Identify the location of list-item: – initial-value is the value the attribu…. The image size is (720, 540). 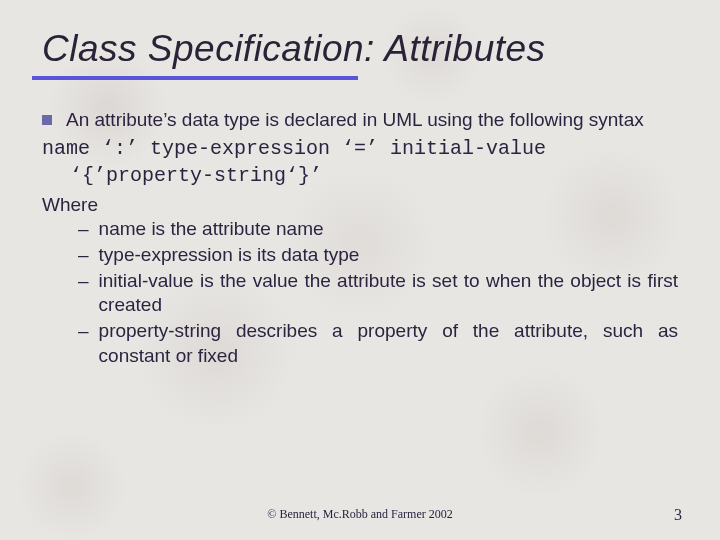
(378, 294).